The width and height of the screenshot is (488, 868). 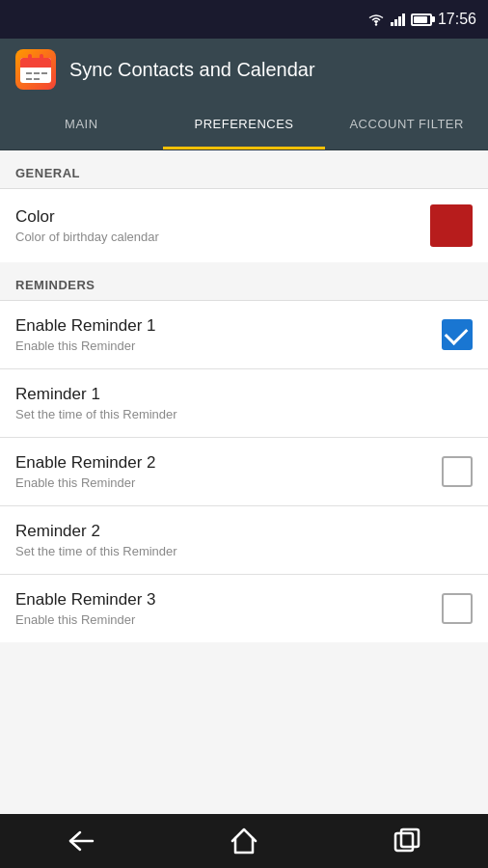 I want to click on general-settings-list: Color Color of birthday calendar, so click(x=244, y=226).